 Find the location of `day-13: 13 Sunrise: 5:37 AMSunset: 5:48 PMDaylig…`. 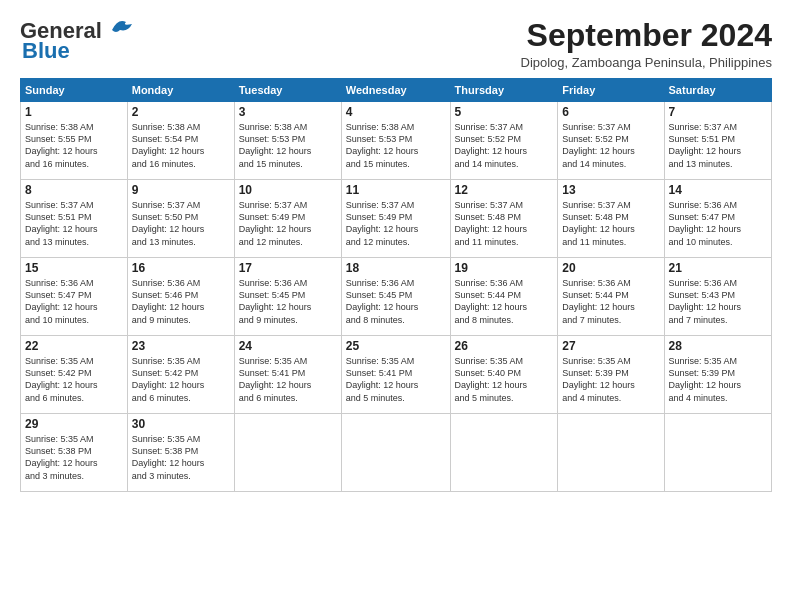

day-13: 13 Sunrise: 5:37 AMSunset: 5:48 PMDaylig… is located at coordinates (611, 219).